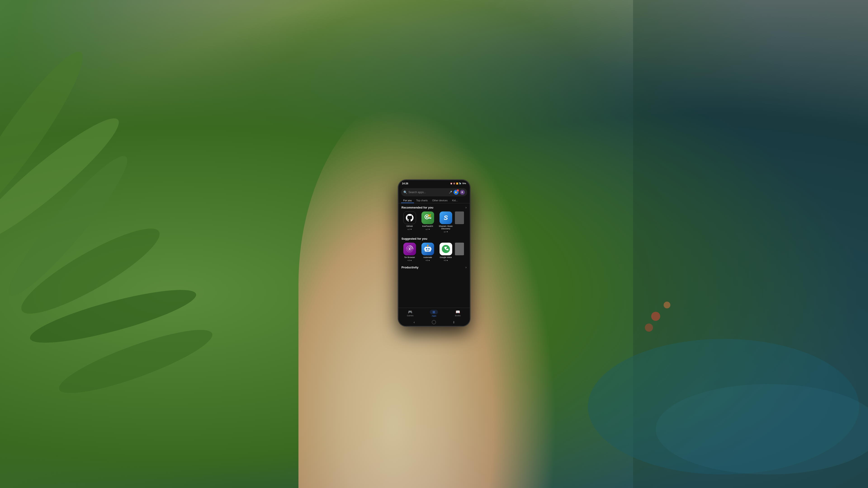 Image resolution: width=868 pixels, height=488 pixels. What do you see at coordinates (446, 253) in the screenshot?
I see `app-google-voice: Google Voice 4.3 ★` at bounding box center [446, 253].